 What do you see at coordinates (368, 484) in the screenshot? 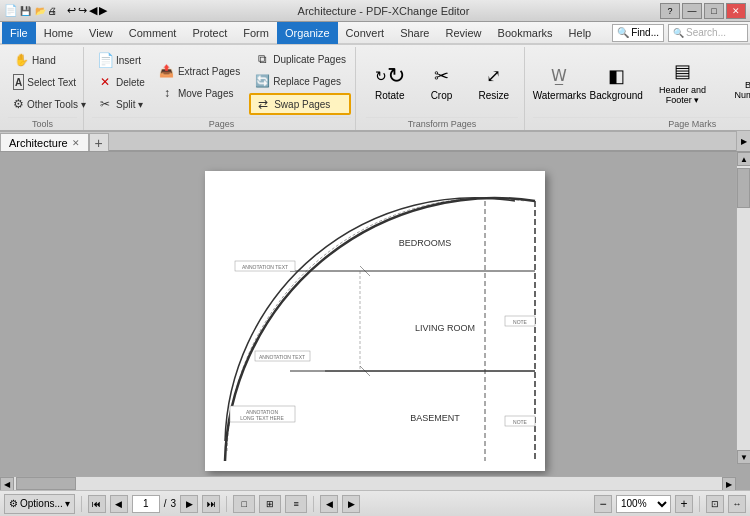
I see `scroll-track-h` at bounding box center [368, 484].